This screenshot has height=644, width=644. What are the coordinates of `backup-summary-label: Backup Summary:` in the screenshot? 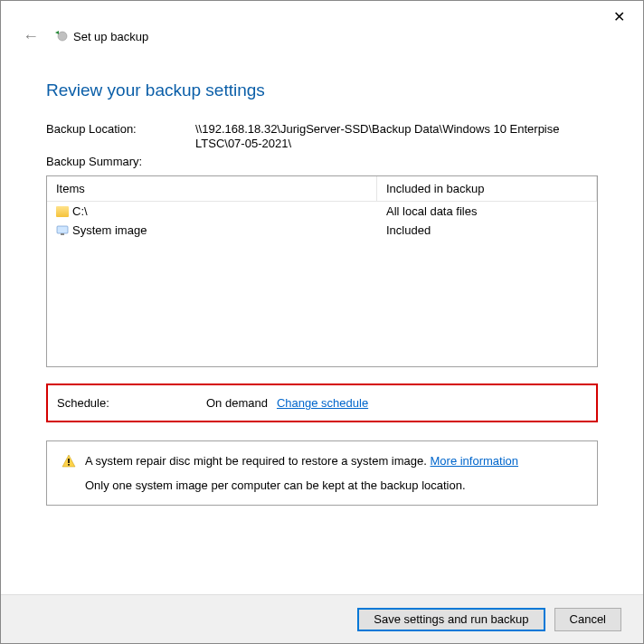 It's located at (121, 161).